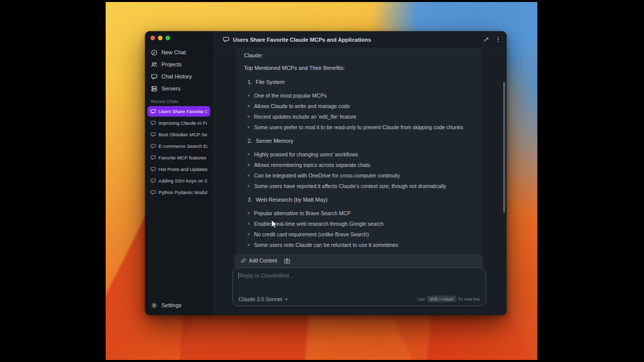 Image resolution: width=644 pixels, height=362 pixels. Describe the element at coordinates (359, 200) in the screenshot. I see `numbered-item: 3. Web Research (by Matt May)` at that location.